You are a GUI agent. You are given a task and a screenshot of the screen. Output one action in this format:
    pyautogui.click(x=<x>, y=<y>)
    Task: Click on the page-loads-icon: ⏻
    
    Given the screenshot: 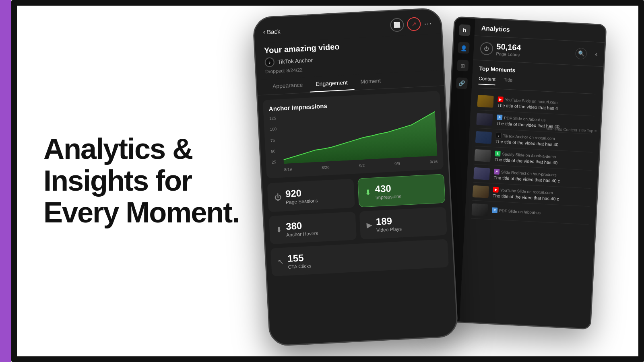 What is the action you would take?
    pyautogui.click(x=487, y=49)
    